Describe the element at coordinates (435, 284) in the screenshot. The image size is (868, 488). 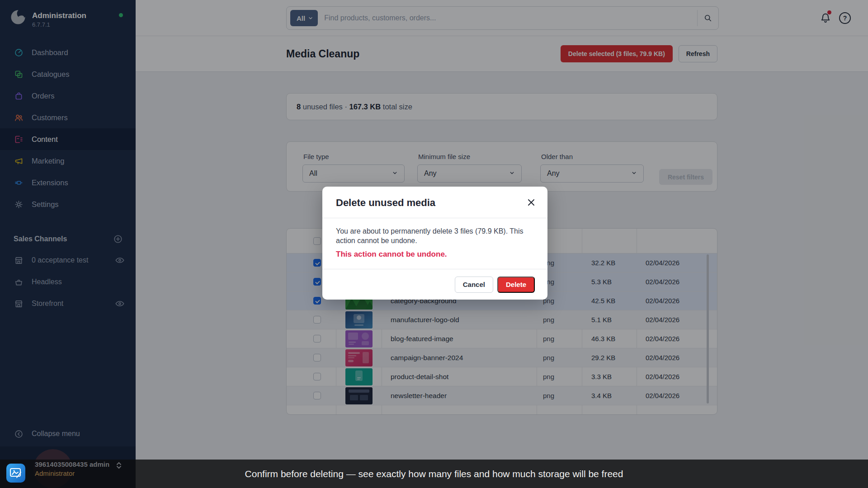
I see `modal-footer: Cancel Delete` at that location.